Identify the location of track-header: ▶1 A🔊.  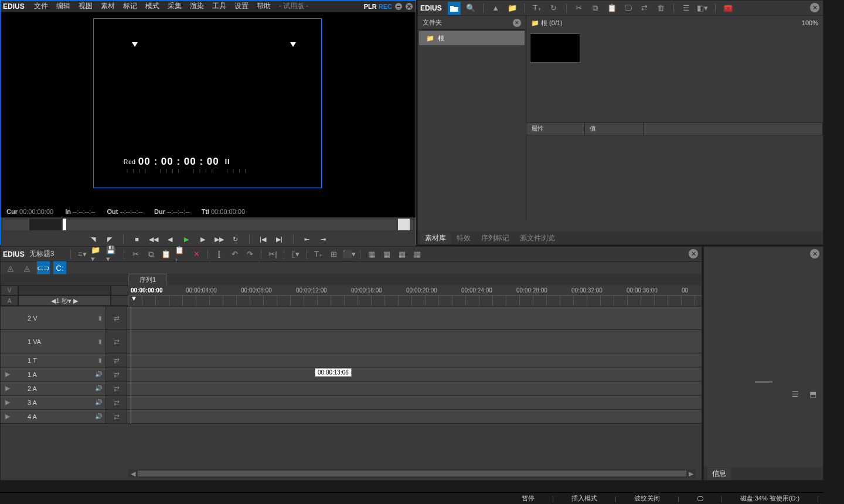
(53, 374).